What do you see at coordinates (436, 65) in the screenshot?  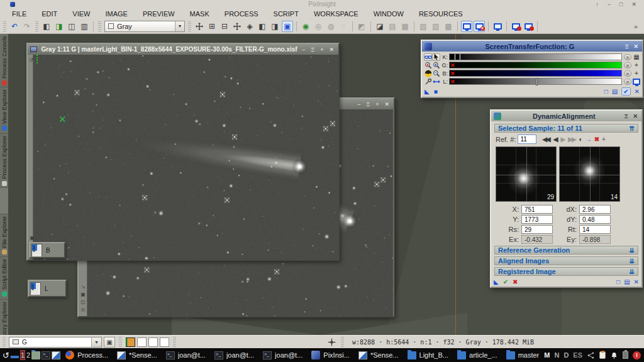 I see `zoom-in-alt-icon` at bounding box center [436, 65].